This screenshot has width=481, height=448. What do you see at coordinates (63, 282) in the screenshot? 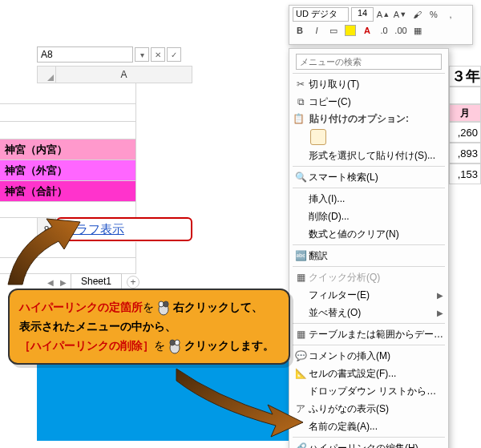
I see `sheet-next-icon: ▶` at bounding box center [63, 282].